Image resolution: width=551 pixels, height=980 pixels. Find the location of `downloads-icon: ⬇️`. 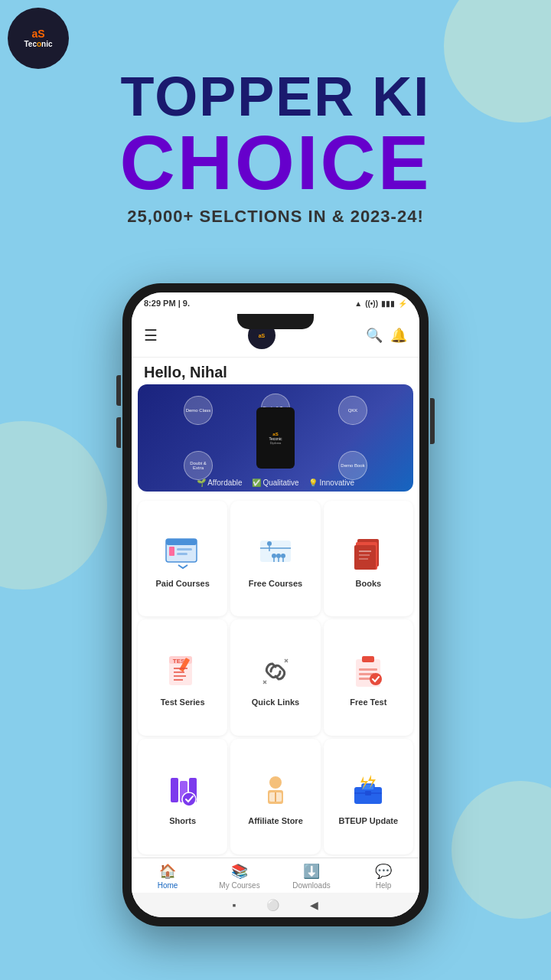

downloads-icon: ⬇️ is located at coordinates (311, 871).